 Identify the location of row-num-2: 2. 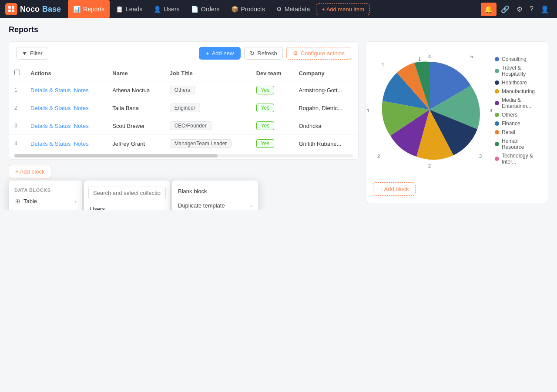
(17, 108).